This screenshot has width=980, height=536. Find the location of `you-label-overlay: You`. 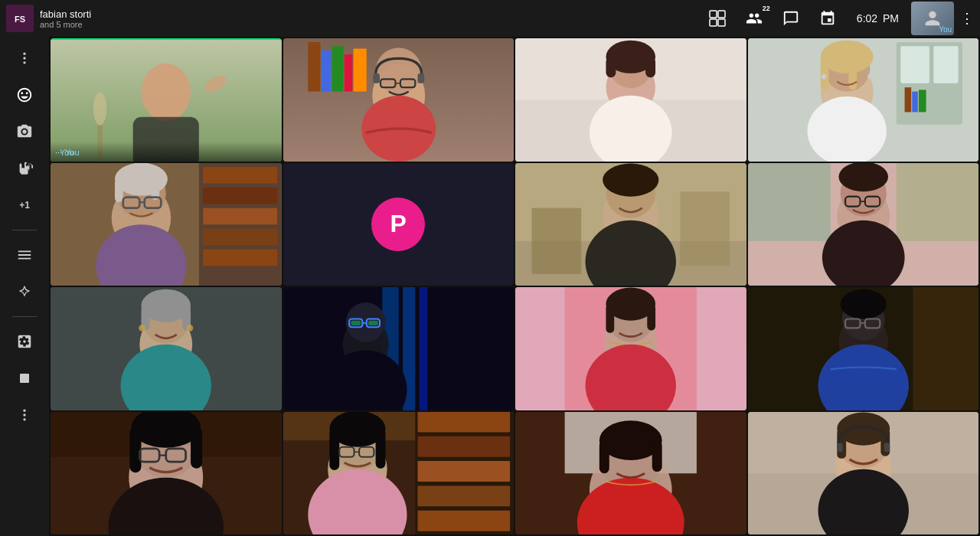

you-label-overlay: You is located at coordinates (166, 152).